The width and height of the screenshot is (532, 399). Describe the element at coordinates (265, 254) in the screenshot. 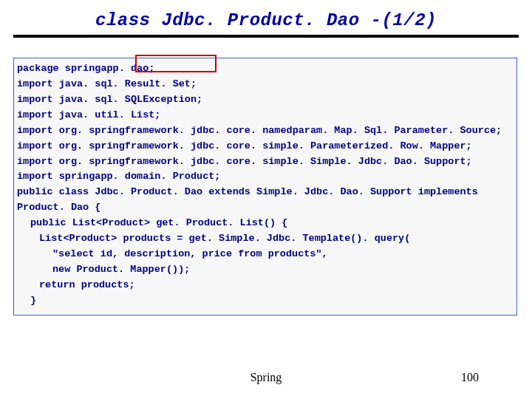

I see `code-line: "select id, description, price from prod…` at that location.